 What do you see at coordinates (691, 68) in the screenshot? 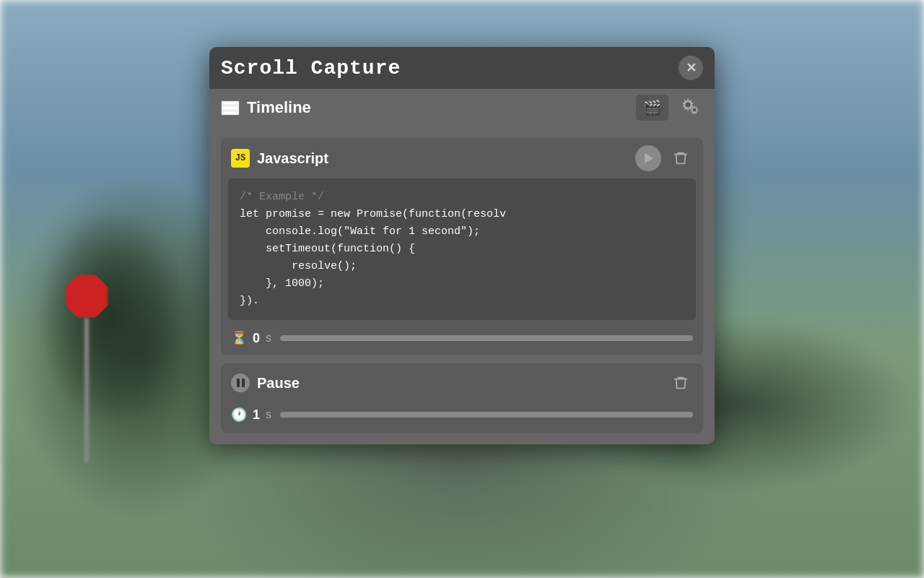
I see `close-button: ✕` at bounding box center [691, 68].